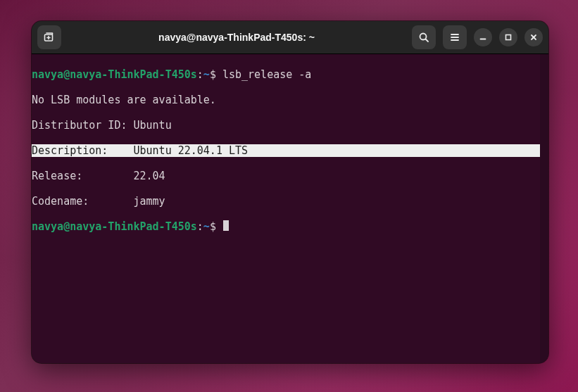 This screenshot has width=578, height=392. Describe the element at coordinates (226, 225) in the screenshot. I see `cursor` at that location.